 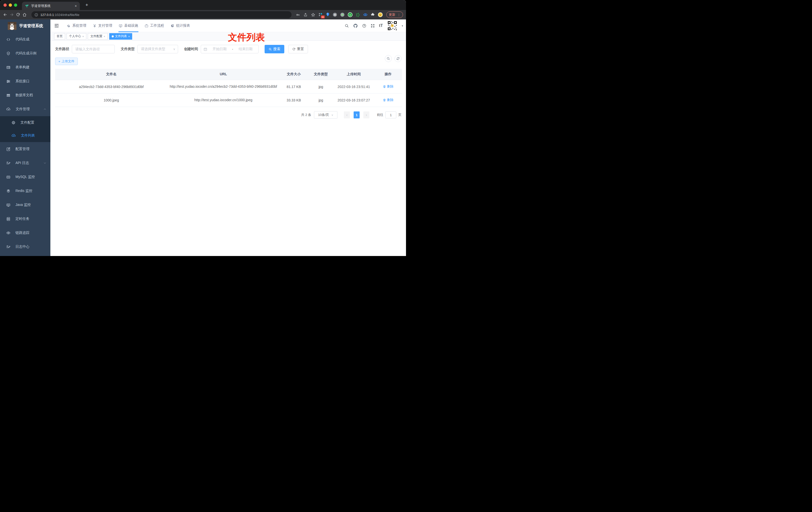 I want to click on extension-gray-circle-icon, so click(x=343, y=15).